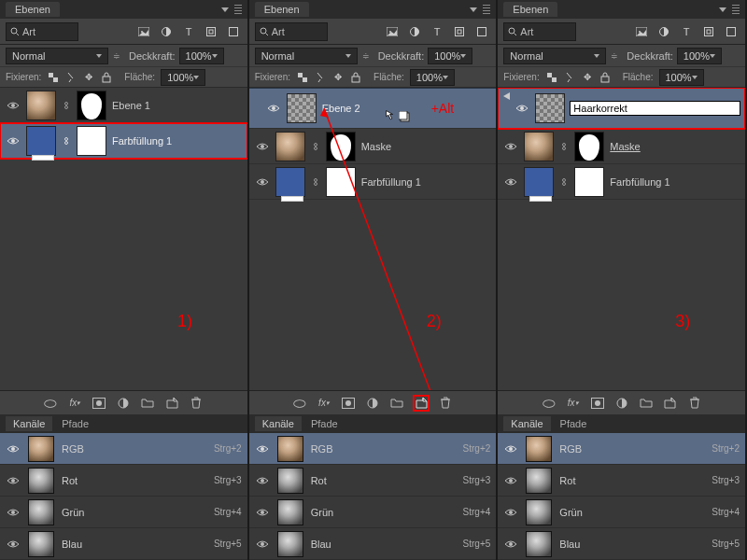 Image resolution: width=747 pixels, height=560 pixels. Describe the element at coordinates (482, 32) in the screenshot. I see `filter-smart-icon` at that location.